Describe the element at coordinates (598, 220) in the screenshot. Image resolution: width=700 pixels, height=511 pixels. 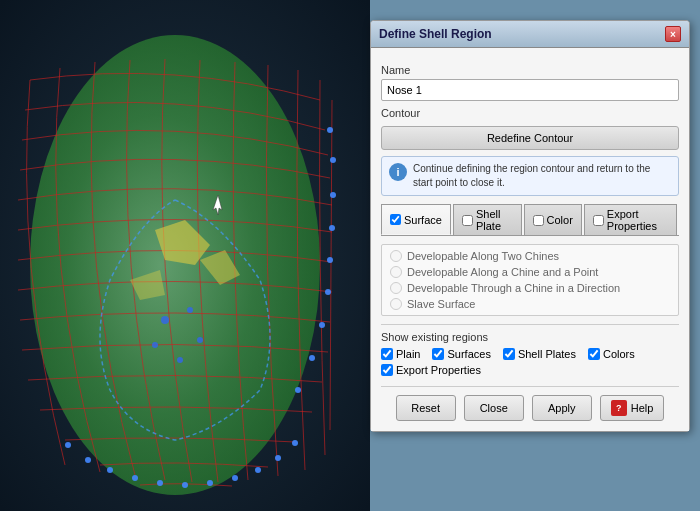
I see `tab-export-properties-checkbox` at that location.